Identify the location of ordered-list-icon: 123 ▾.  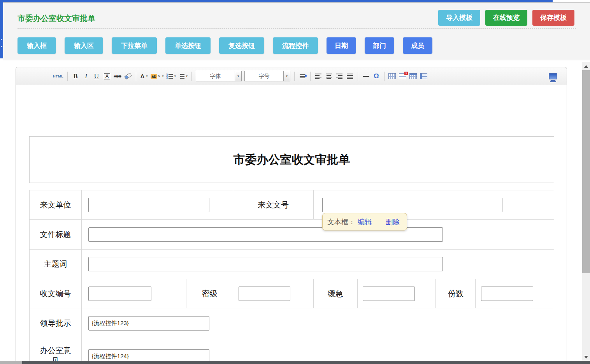
(171, 76).